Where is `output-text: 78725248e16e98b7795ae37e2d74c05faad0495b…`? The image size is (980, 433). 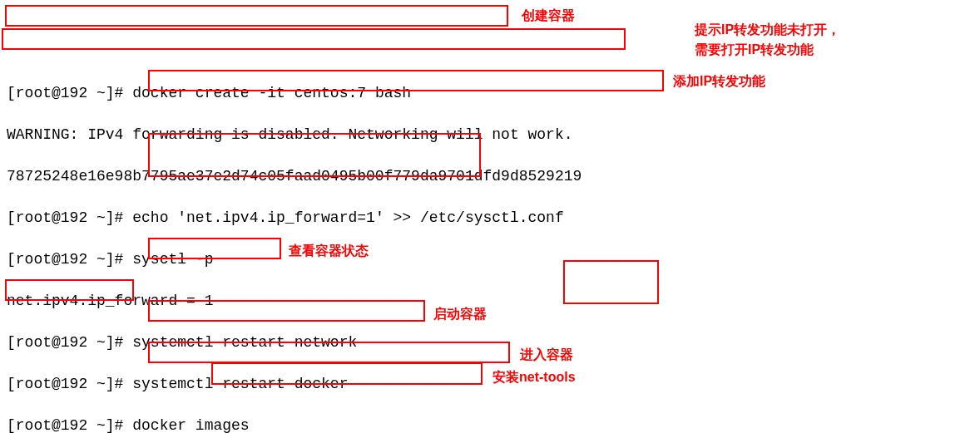
output-text: 78725248e16e98b7795ae37e2d74c05faad0495b… is located at coordinates (294, 176).